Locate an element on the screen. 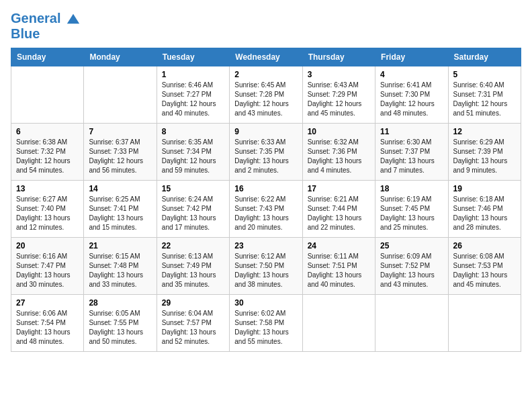 This screenshot has width=532, height=411. day-number: 20 is located at coordinates (47, 246).